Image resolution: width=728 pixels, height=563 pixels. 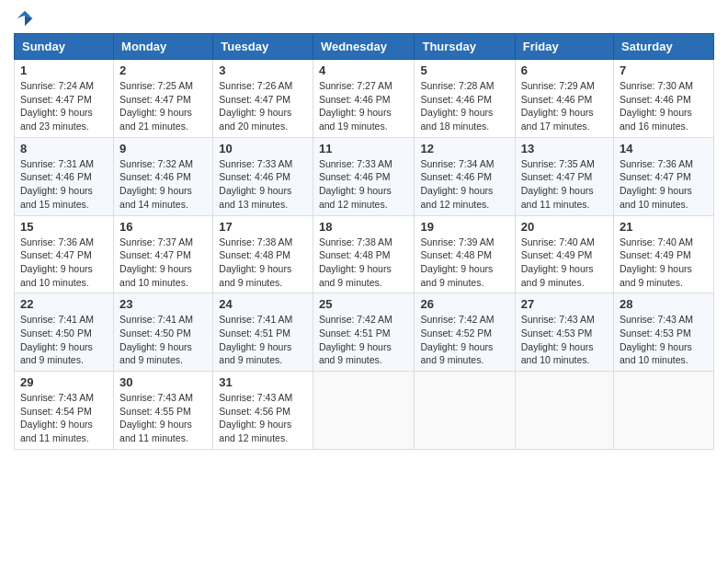 I want to click on day-info: Sunrise: 7:41 AM Sunset: 4:51 PM Dayligh…, so click(x=263, y=340).